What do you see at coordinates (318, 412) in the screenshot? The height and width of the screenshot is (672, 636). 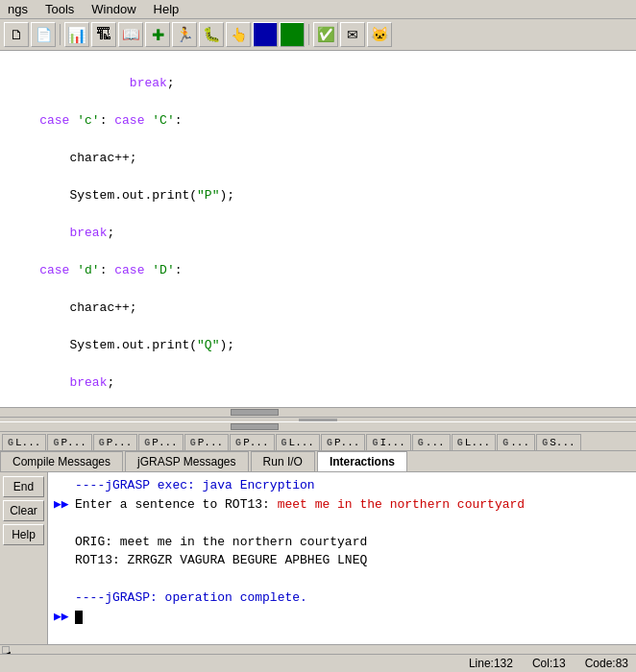 I see `editor-hscrollbar` at bounding box center [318, 412].